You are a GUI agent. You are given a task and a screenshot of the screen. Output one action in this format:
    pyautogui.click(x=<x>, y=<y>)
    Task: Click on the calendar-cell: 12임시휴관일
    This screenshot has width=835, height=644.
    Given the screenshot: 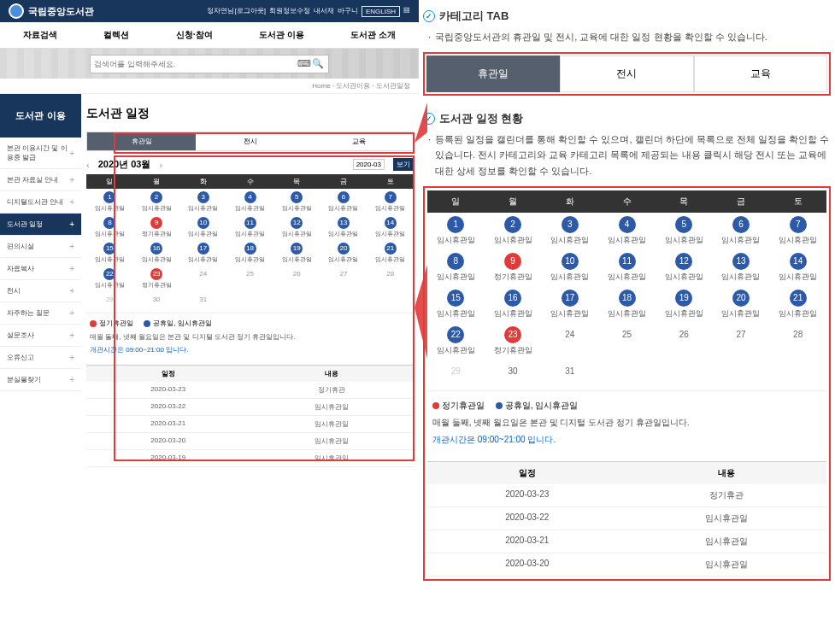 What is the action you would take?
    pyautogui.click(x=297, y=227)
    